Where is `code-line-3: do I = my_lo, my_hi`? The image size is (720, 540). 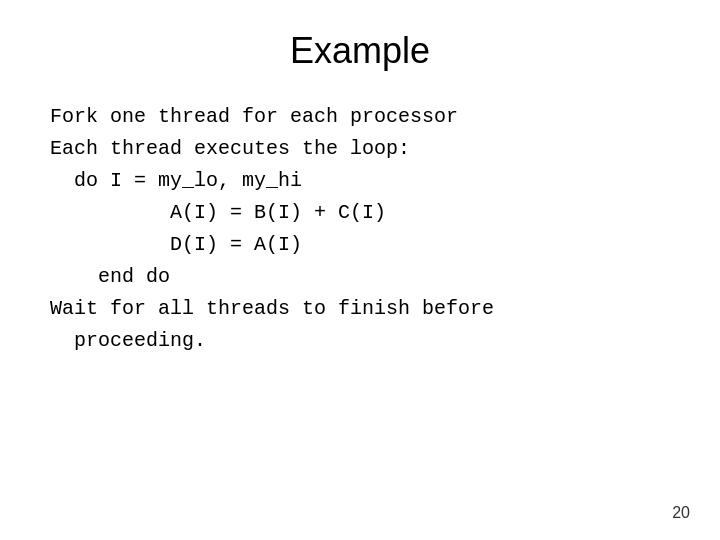
code-line-3: do I = my_lo, my_hi is located at coordinates (360, 181).